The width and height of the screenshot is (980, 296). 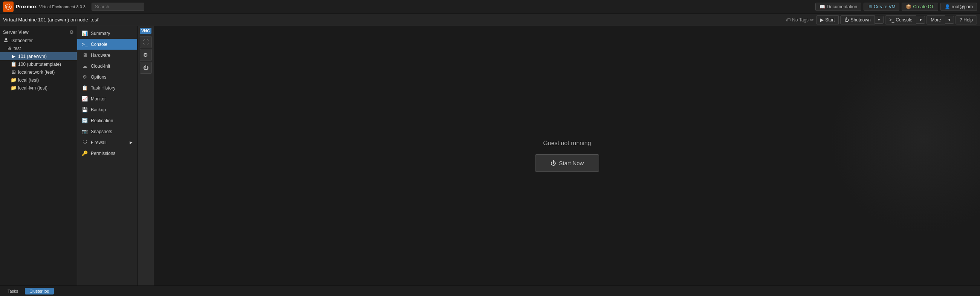 I want to click on second-bar: Virtual Machine 101 (anewvm) on node 'te…, so click(x=490, y=20).